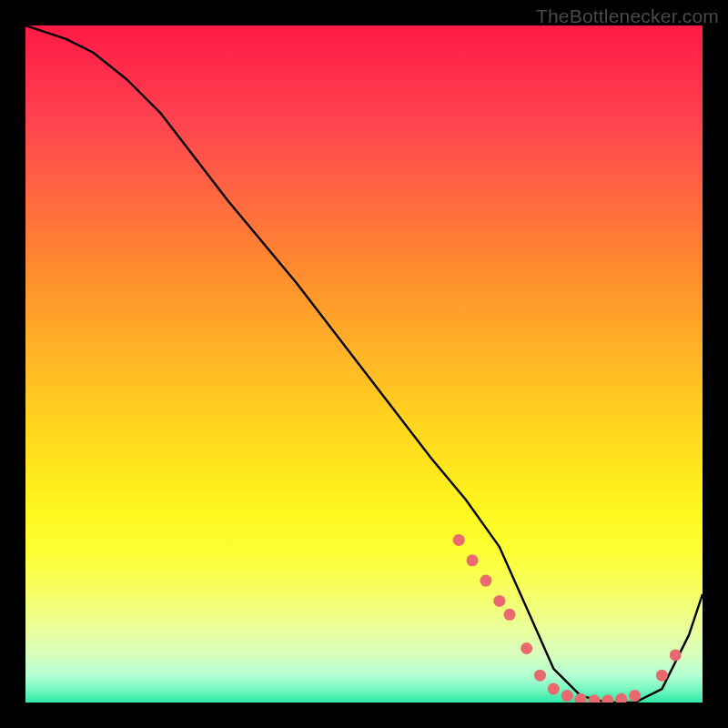  I want to click on watermark-label: TheBottlenecker.com, so click(628, 16).